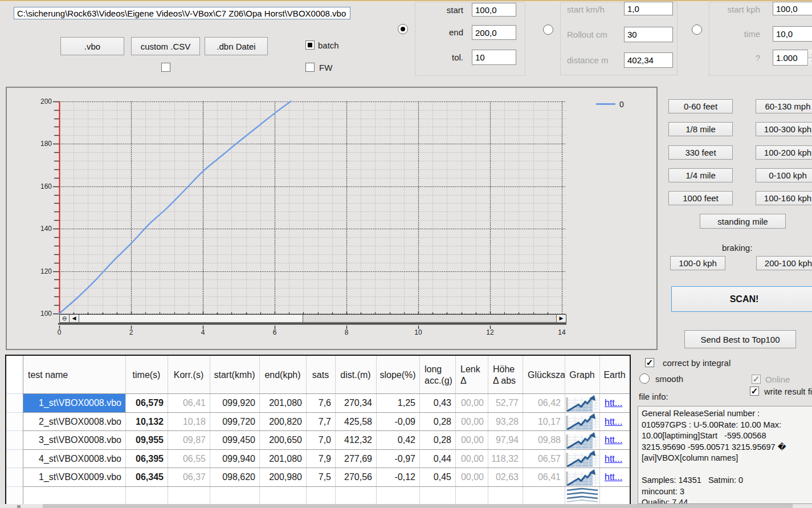 This screenshot has height=508, width=812. Describe the element at coordinates (784, 129) in the screenshot. I see `measure-100-300-kph-button: 100-300 kph` at that location.